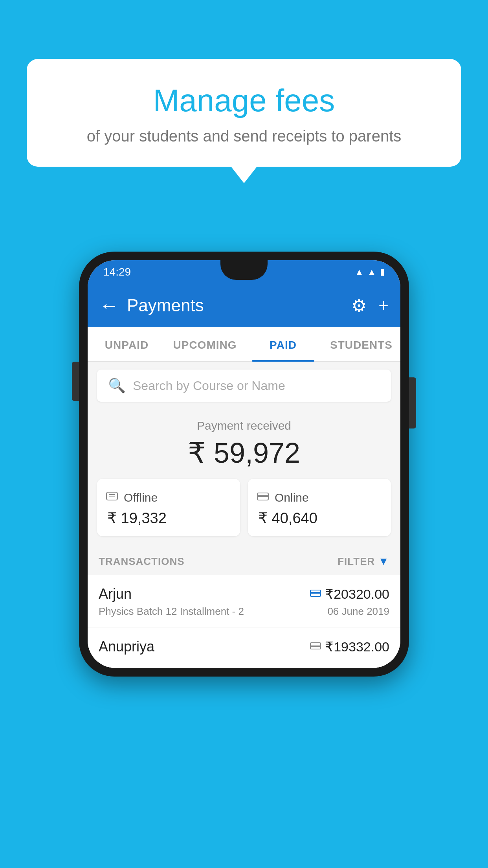 The width and height of the screenshot is (488, 868). I want to click on offline-label: Offline, so click(141, 498).